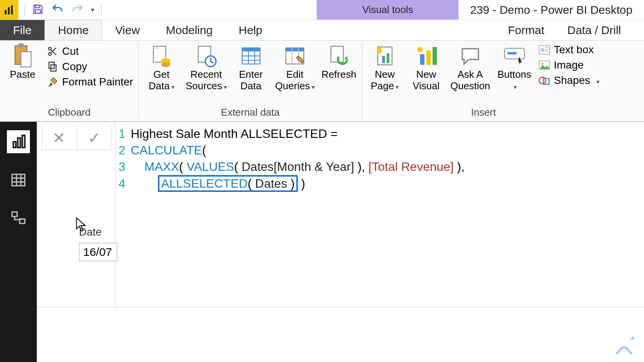 Image resolution: width=644 pixels, height=362 pixels. Describe the element at coordinates (388, 10) in the screenshot. I see `contextual-tab-header: Visual tools` at that location.